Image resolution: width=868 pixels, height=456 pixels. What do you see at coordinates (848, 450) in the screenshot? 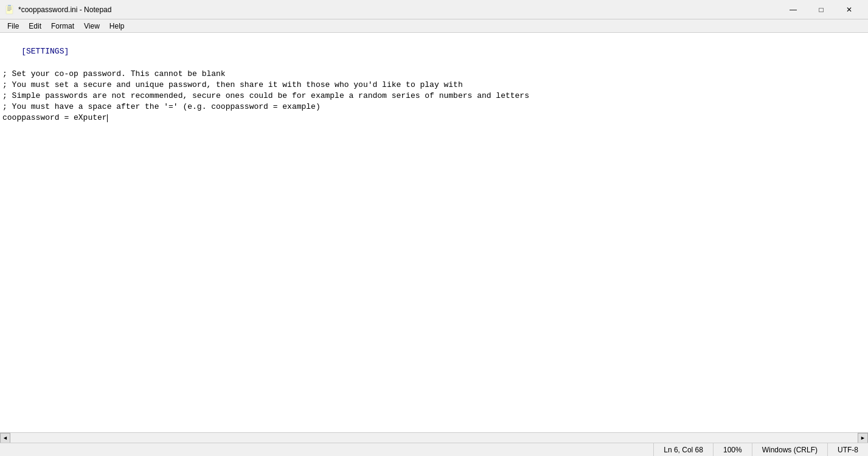
I see `status-encoding: UTF-8` at bounding box center [848, 450].